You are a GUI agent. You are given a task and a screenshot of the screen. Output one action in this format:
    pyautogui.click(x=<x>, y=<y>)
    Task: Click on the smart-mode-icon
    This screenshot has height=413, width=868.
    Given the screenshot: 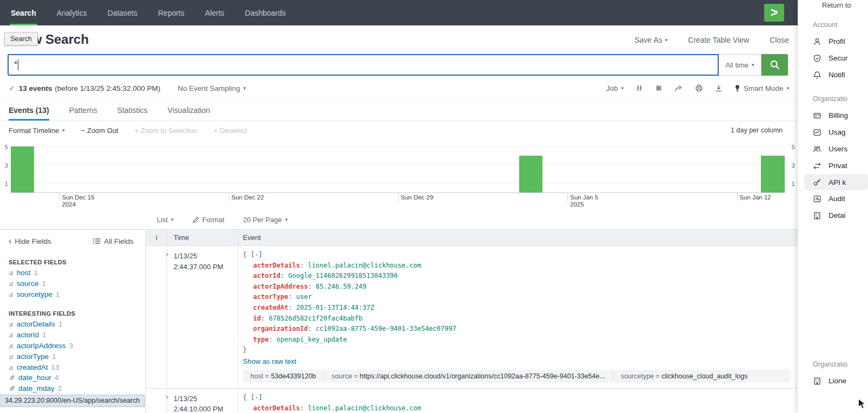 What is the action you would take?
    pyautogui.click(x=738, y=88)
    